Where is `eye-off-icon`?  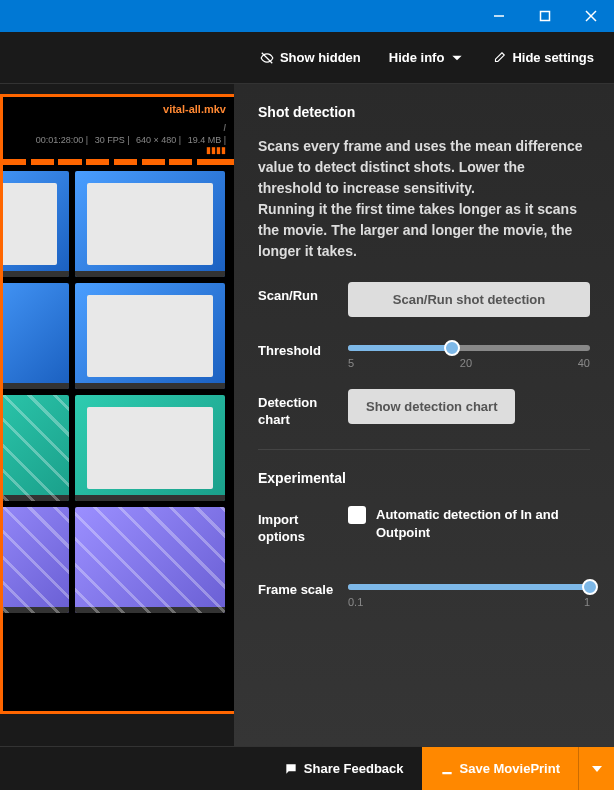 eye-off-icon is located at coordinates (267, 58).